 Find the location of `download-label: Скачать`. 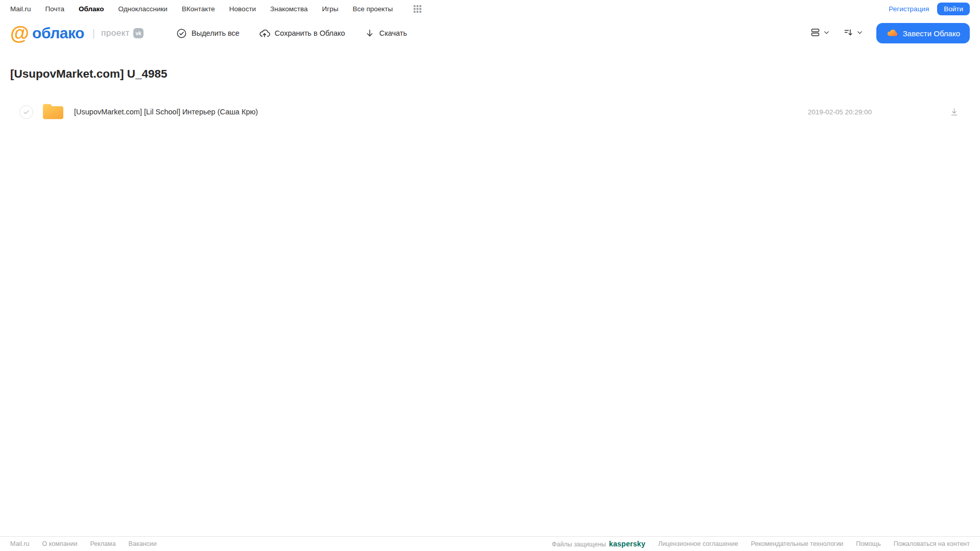

download-label: Скачать is located at coordinates (393, 33).